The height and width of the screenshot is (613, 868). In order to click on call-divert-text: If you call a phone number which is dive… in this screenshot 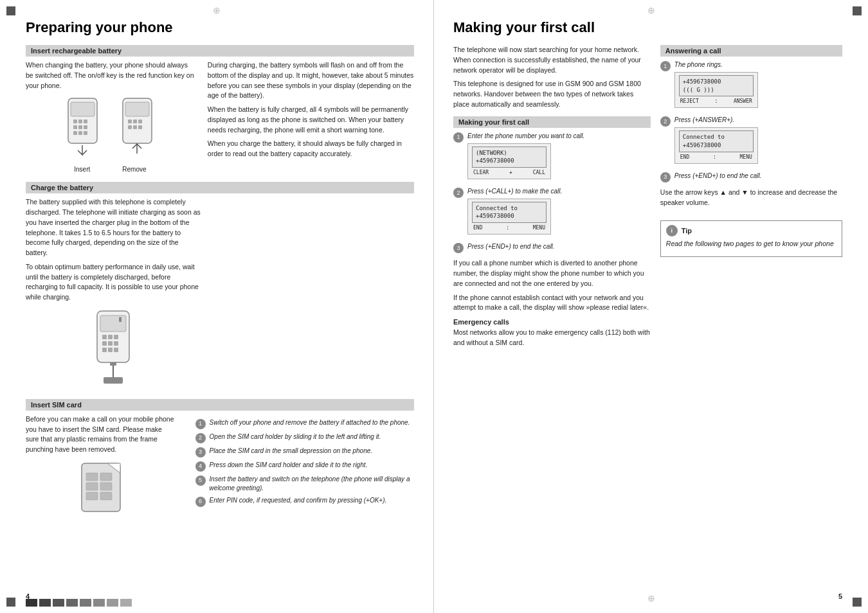, I will do `click(552, 274)`.